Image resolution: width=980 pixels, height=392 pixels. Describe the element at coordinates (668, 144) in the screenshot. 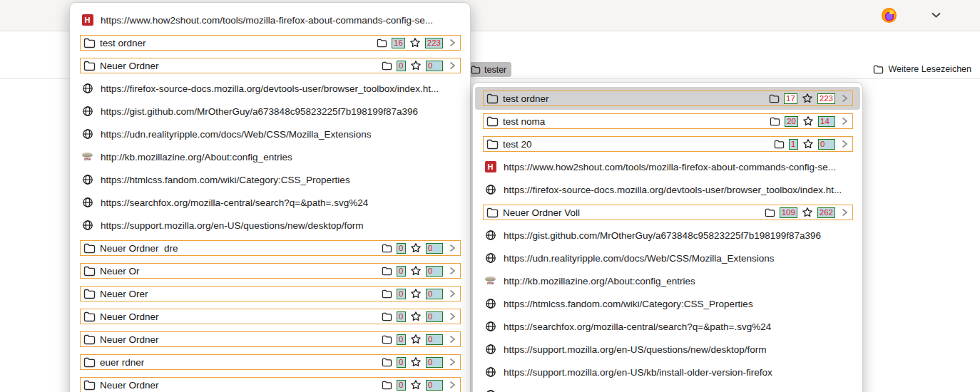

I see `bookmark-folder-row: test 20 1 0` at that location.